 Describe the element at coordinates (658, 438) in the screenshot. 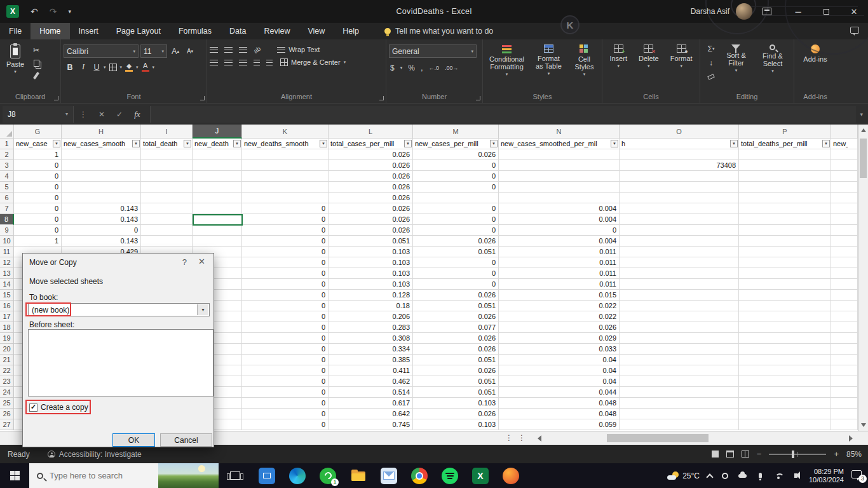

I see `horizontal-scroll-thumb` at that location.